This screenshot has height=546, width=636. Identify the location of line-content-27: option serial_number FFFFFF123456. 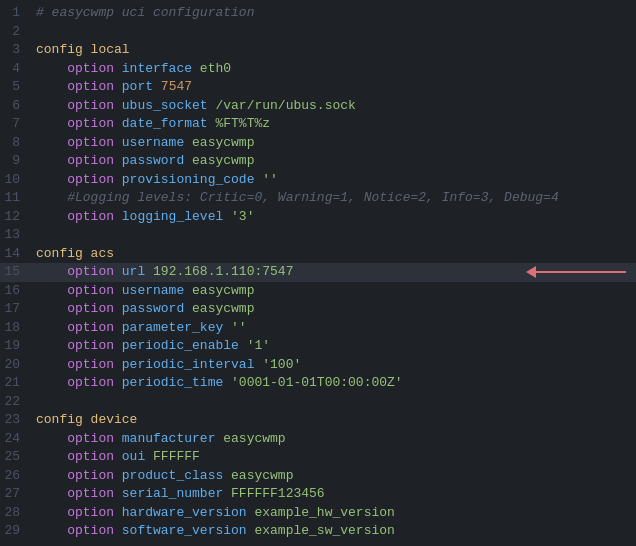
(334, 494).